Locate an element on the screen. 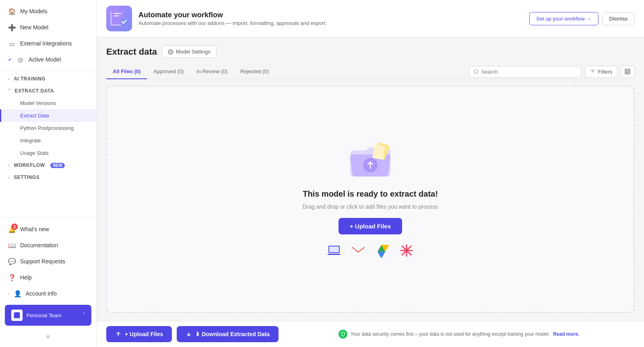 This screenshot has height=347, width=644. footer-download-label: ⬇ Download Extracted Data is located at coordinates (233, 334).